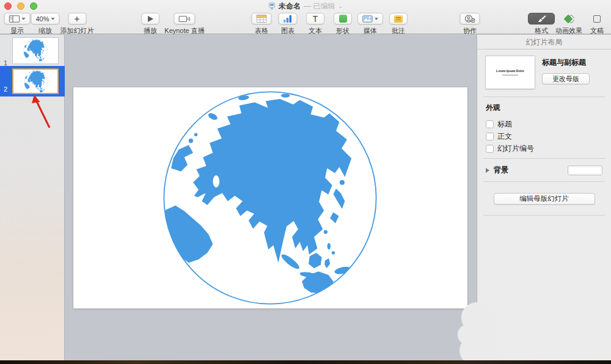  I want to click on checkbox-label: 标题, so click(505, 125).